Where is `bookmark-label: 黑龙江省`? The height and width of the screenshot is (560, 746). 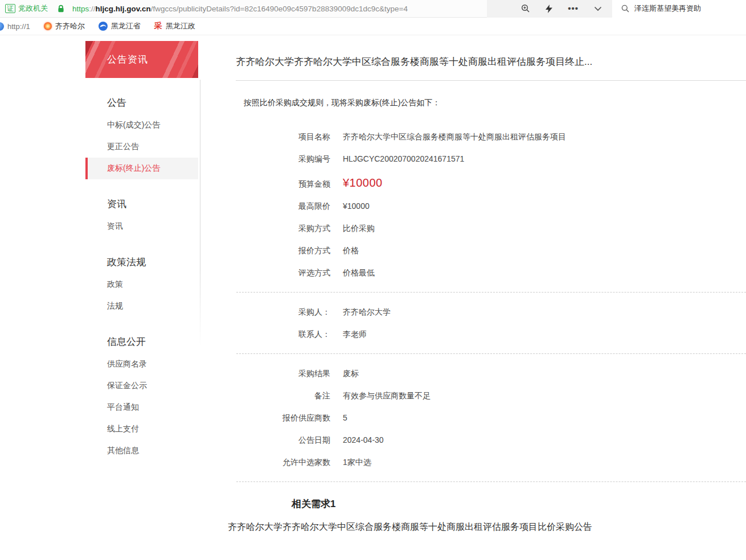 bookmark-label: 黑龙江省 is located at coordinates (126, 26).